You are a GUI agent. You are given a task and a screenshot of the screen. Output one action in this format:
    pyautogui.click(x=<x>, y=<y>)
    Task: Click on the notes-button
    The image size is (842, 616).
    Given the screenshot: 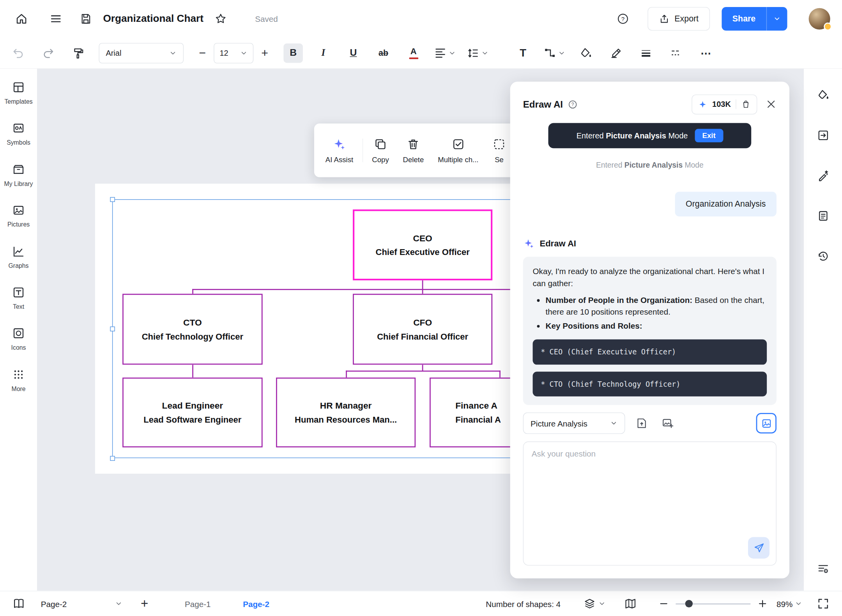 What is the action you would take?
    pyautogui.click(x=823, y=216)
    